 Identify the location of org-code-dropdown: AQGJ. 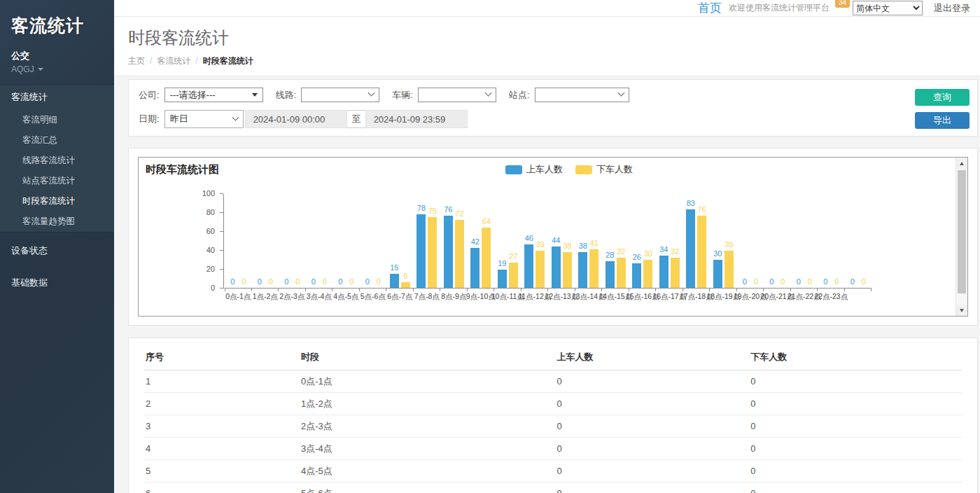
(57, 73).